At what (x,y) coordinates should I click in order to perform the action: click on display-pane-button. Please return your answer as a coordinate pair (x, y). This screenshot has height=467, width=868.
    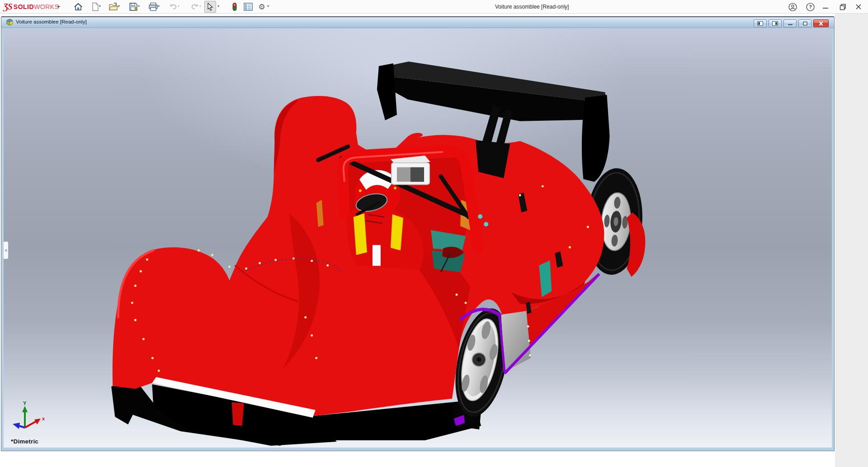
    Looking at the image, I should click on (248, 7).